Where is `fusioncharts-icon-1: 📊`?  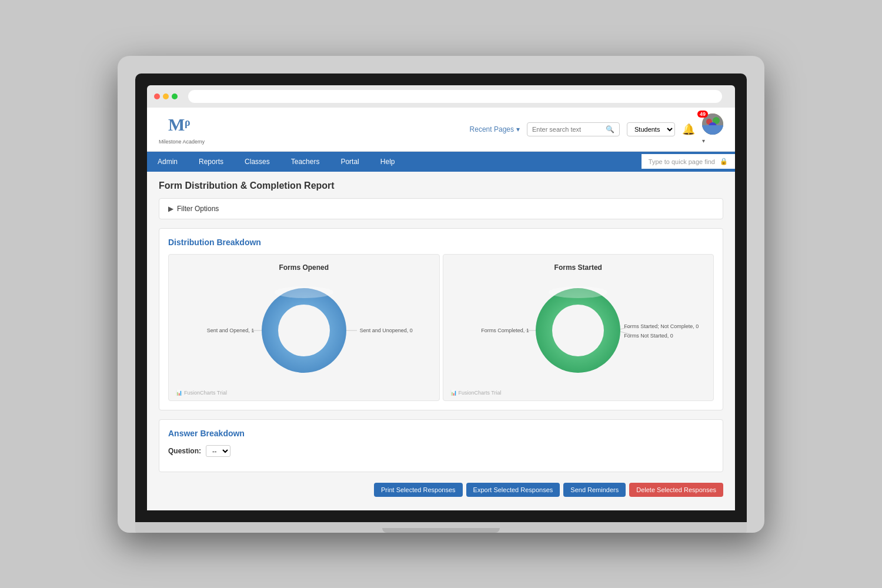
fusioncharts-icon-1: 📊 is located at coordinates (179, 393).